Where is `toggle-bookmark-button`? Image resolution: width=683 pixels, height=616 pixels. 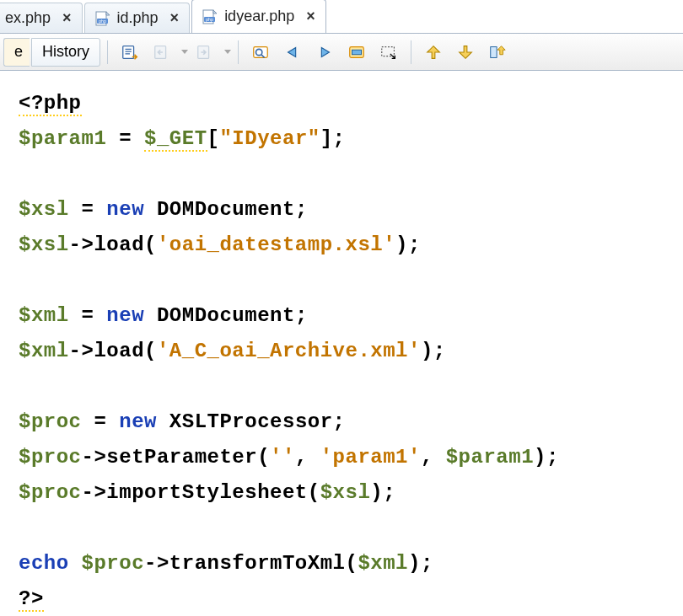 toggle-bookmark-button is located at coordinates (497, 52).